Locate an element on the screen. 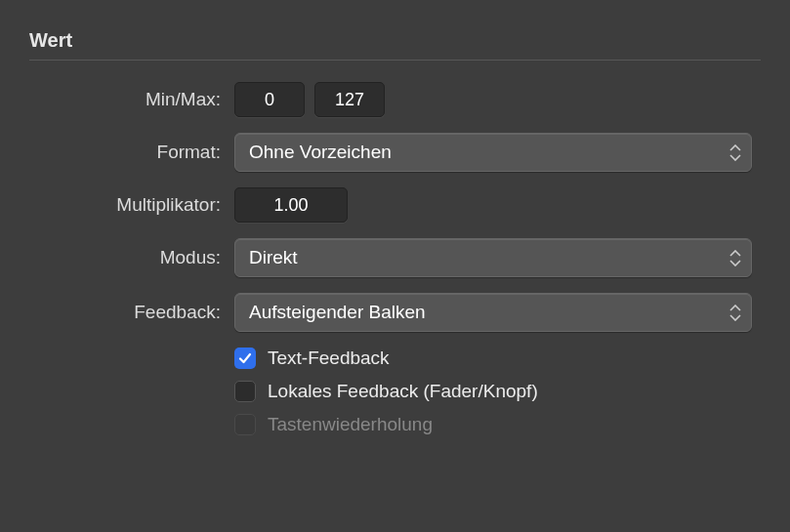  tastenwiederholung-checkbox is located at coordinates (245, 425).